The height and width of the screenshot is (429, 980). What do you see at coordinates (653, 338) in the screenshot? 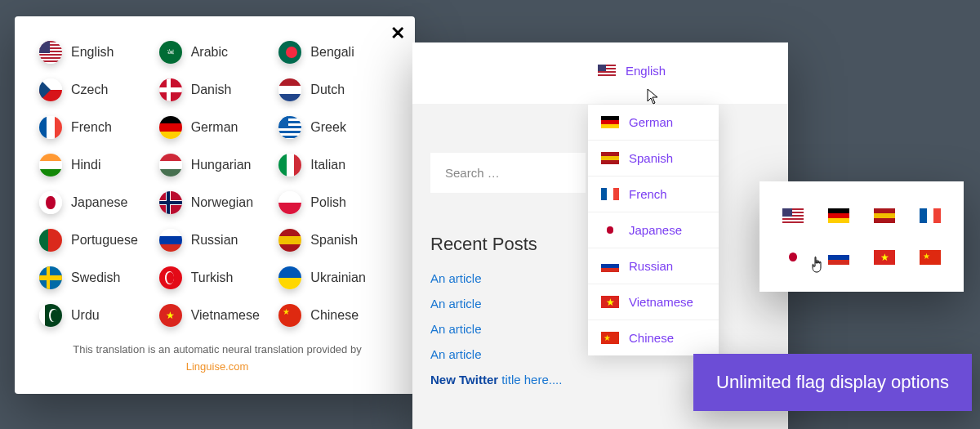
I see `dropdown-item: ★Chinese` at bounding box center [653, 338].